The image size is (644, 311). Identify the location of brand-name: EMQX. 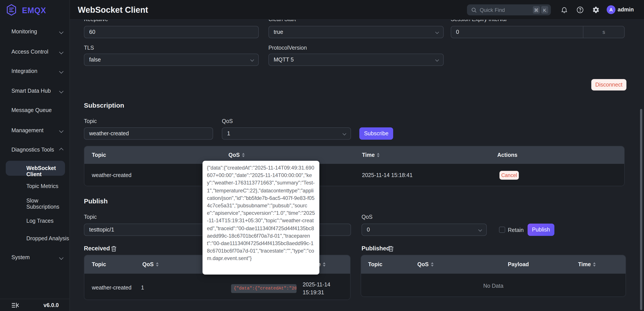
(34, 11).